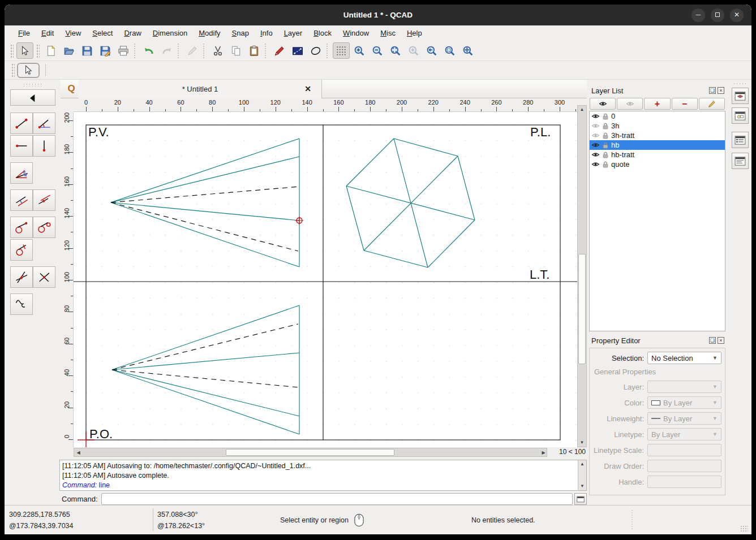 This screenshot has width=756, height=540. I want to click on line-angle-button, so click(44, 123).